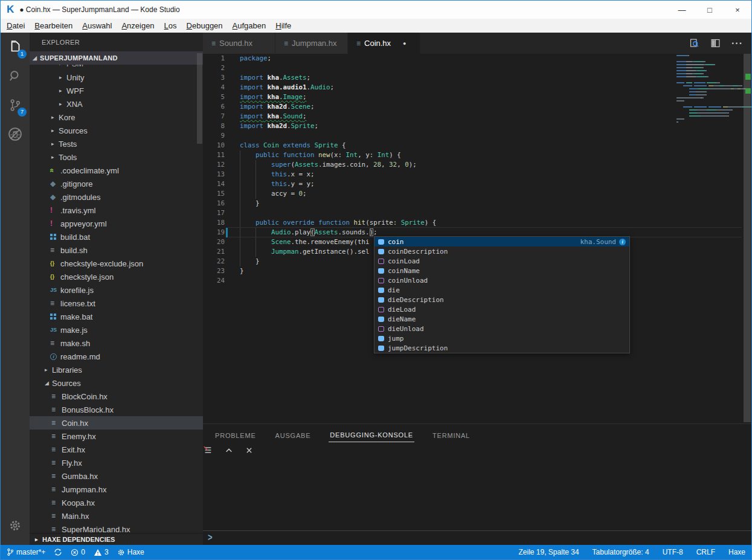 The width and height of the screenshot is (752, 560). What do you see at coordinates (116, 263) in the screenshot?
I see `tree-item-checkstyle-exclude-json: {}checkstyle-exclude.json` at bounding box center [116, 263].